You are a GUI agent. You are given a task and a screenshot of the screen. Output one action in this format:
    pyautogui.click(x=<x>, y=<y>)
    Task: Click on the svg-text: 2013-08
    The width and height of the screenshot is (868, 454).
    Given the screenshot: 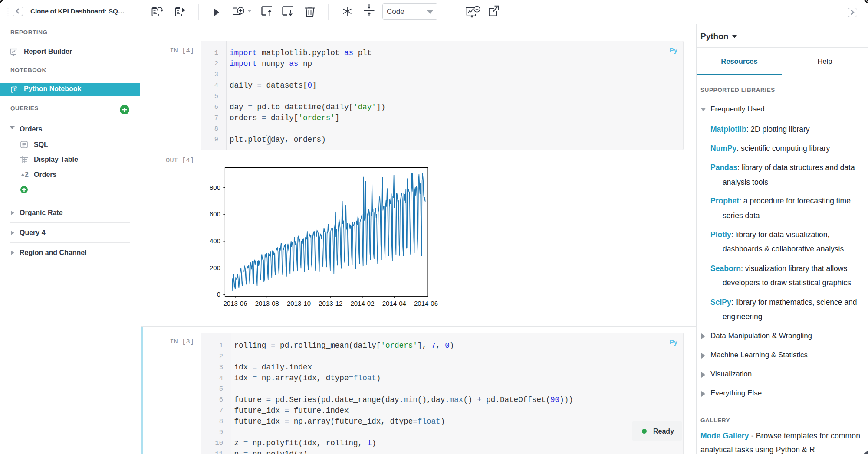 What is the action you would take?
    pyautogui.click(x=267, y=304)
    